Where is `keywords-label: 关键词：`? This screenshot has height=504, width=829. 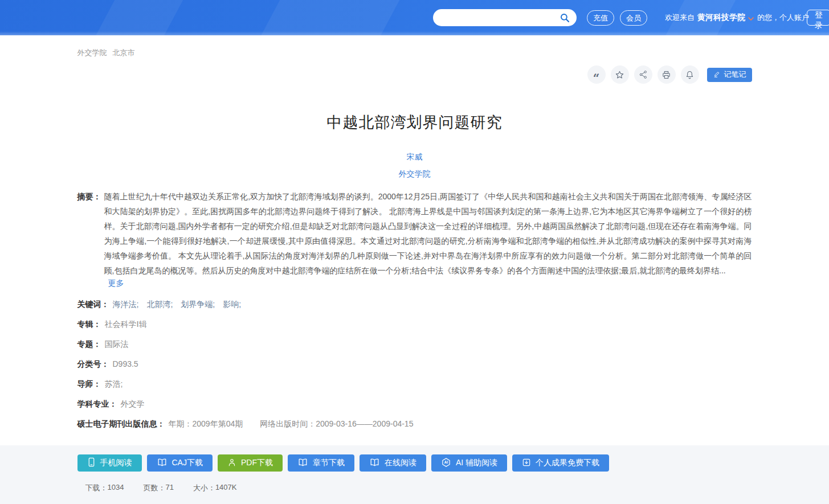
keywords-label: 关键词： is located at coordinates (93, 304).